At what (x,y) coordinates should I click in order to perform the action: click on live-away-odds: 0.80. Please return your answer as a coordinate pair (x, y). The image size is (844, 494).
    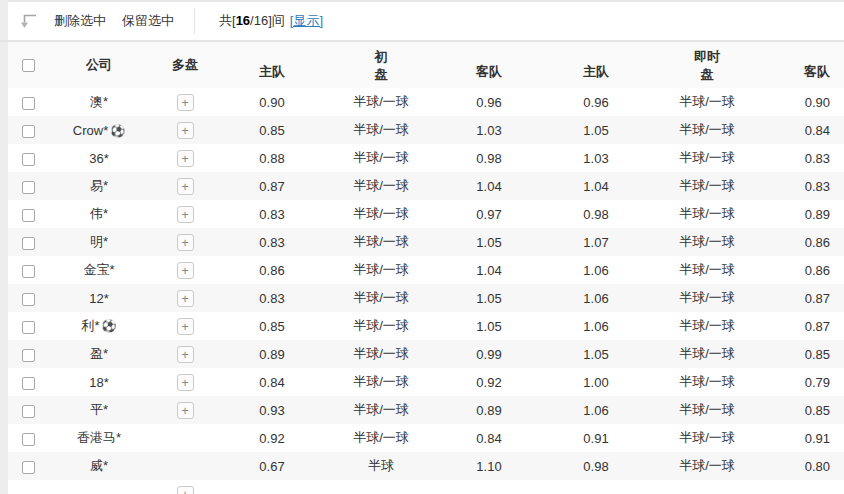
    Looking at the image, I should click on (803, 466).